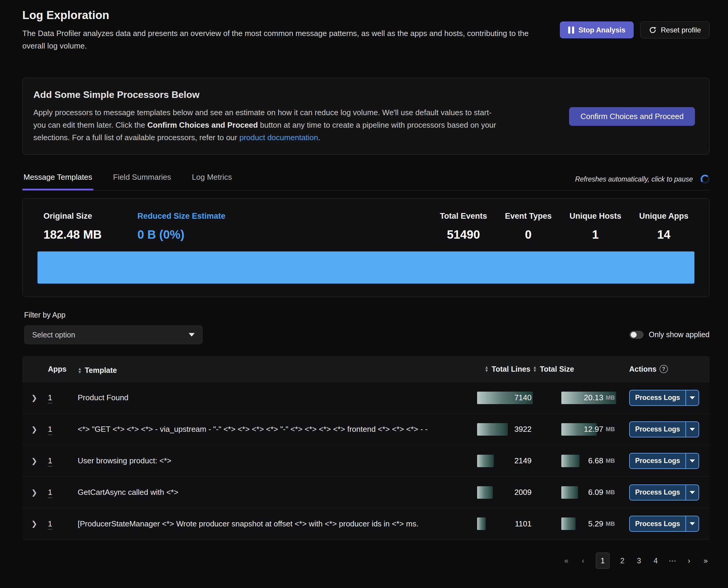 The width and height of the screenshot is (728, 588). I want to click on template-text: GetCartAsync called with <*>, so click(265, 492).